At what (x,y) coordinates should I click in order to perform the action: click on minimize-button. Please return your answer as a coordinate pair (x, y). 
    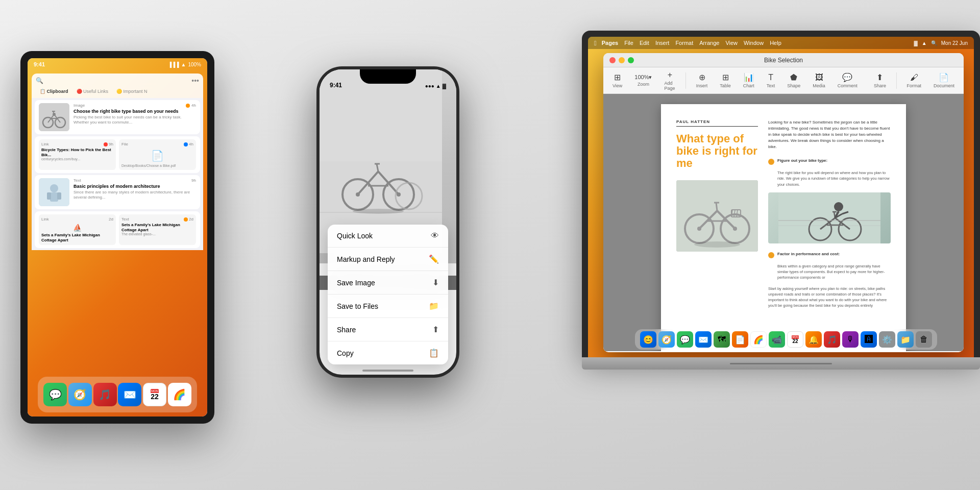
    Looking at the image, I should click on (622, 60).